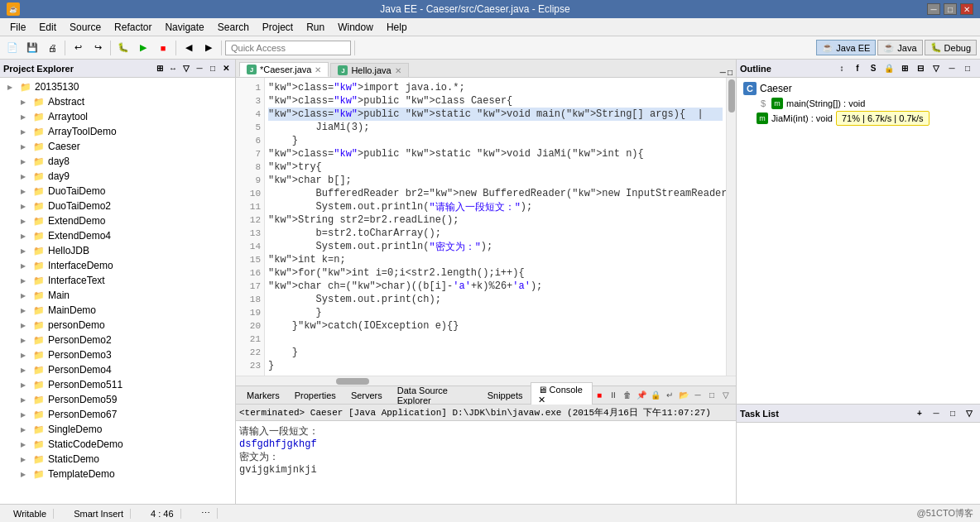 The height and width of the screenshot is (522, 980). What do you see at coordinates (284, 69) in the screenshot?
I see `tab-caeser-java: J *Caeser.java ✕` at bounding box center [284, 69].